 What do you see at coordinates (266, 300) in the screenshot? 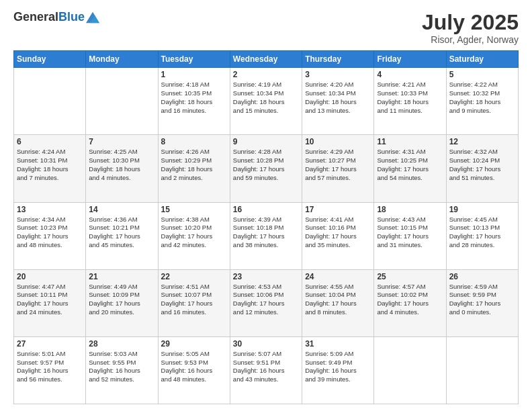
I see `day-detail: Sunrise: 4:53 AMSunset: 10:06 PMDaylight…` at bounding box center [266, 300].